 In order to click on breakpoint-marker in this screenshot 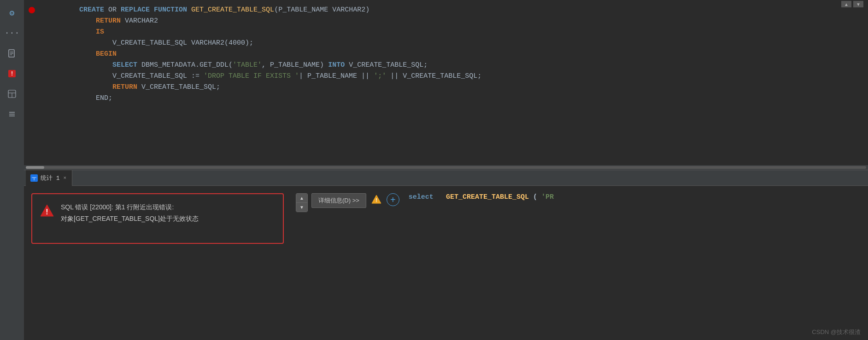, I will do `click(32, 10)`.